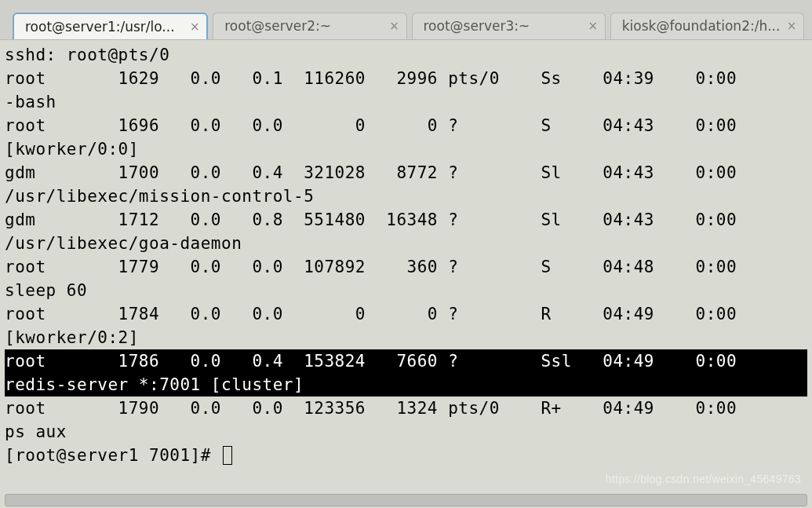 The image size is (812, 508). What do you see at coordinates (406, 455) in the screenshot?
I see `shell-prompt: [root@server1 7001]#` at bounding box center [406, 455].